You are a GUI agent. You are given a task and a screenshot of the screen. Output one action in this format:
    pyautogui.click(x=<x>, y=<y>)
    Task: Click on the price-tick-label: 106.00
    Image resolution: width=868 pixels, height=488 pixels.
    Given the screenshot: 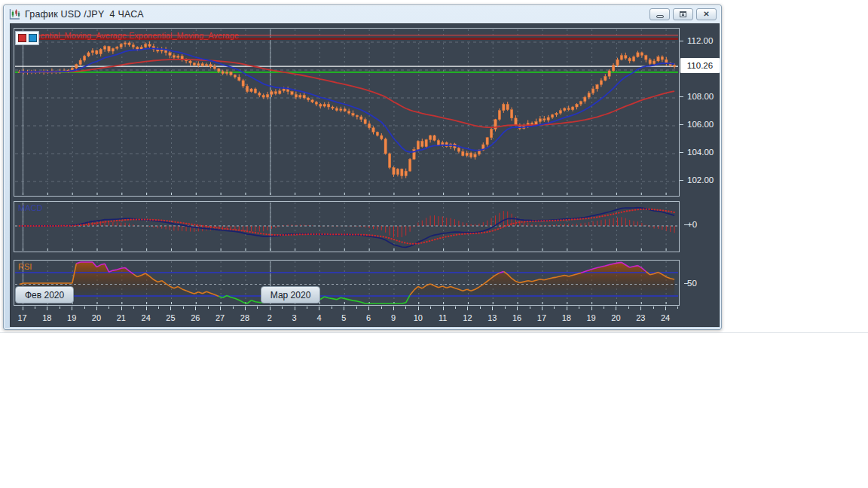 What is the action you would take?
    pyautogui.click(x=701, y=124)
    